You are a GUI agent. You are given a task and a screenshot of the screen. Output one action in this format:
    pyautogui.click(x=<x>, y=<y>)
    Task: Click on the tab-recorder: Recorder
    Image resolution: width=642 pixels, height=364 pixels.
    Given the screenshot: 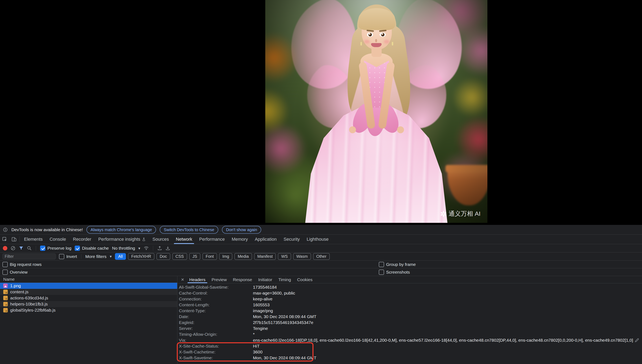 What is the action you would take?
    pyautogui.click(x=82, y=239)
    